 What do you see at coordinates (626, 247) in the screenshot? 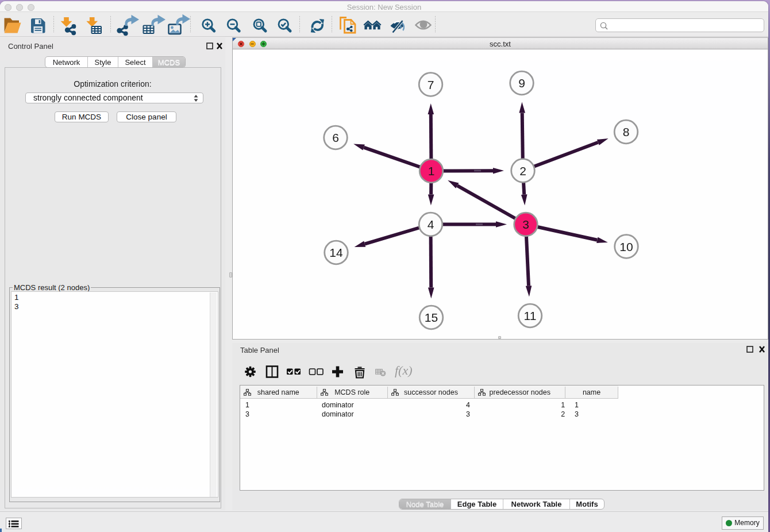
I see `svg-text: 10` at bounding box center [626, 247].